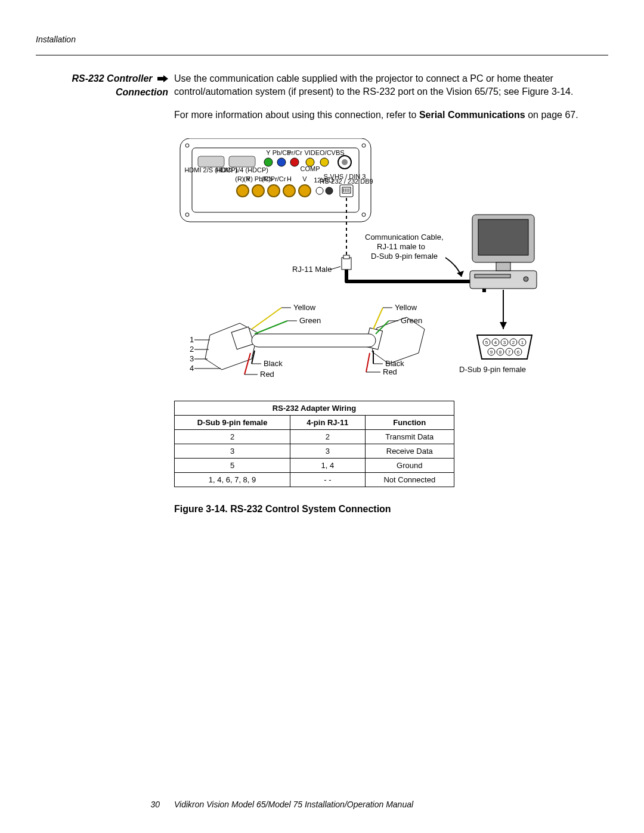  Describe the element at coordinates (274, 179) in the screenshot. I see `label-row2c: (R)Pr/Cr` at that location.